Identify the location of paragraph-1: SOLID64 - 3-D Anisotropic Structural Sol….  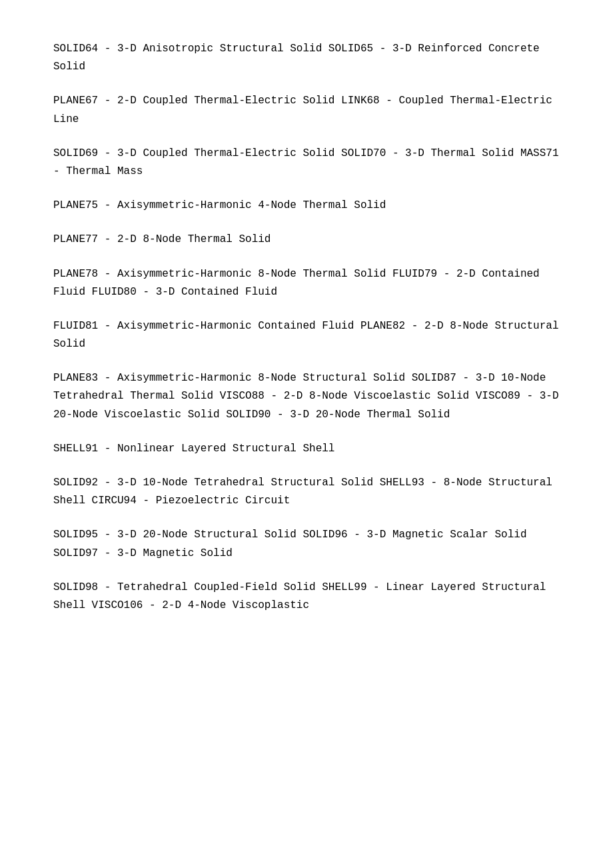
(306, 58).